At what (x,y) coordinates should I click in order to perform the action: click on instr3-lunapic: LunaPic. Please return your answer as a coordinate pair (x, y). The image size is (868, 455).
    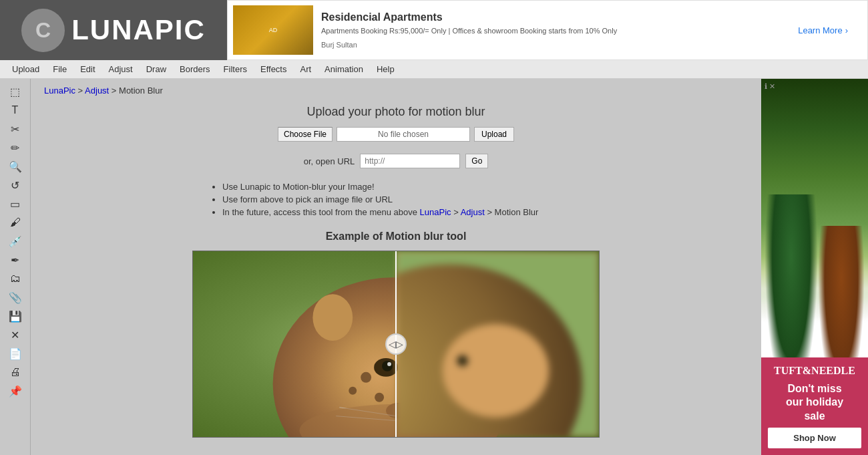
    Looking at the image, I should click on (435, 212).